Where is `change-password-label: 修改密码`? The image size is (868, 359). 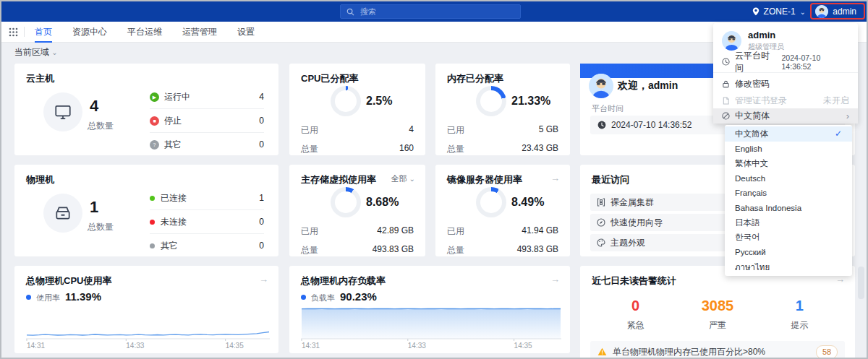
change-password-label: 修改密码 is located at coordinates (752, 84).